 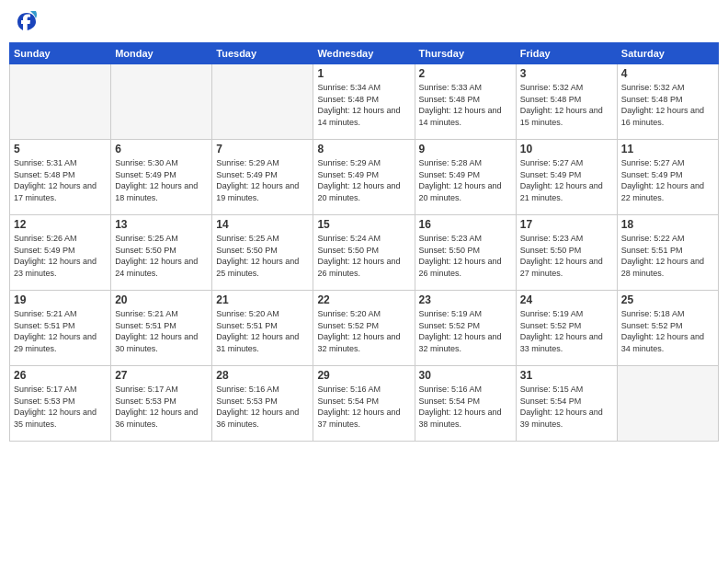 What do you see at coordinates (566, 404) in the screenshot?
I see `calendar-cell: 31Sunrise: 5:15 AMSunset: 5:54 PMDayligh…` at bounding box center [566, 404].